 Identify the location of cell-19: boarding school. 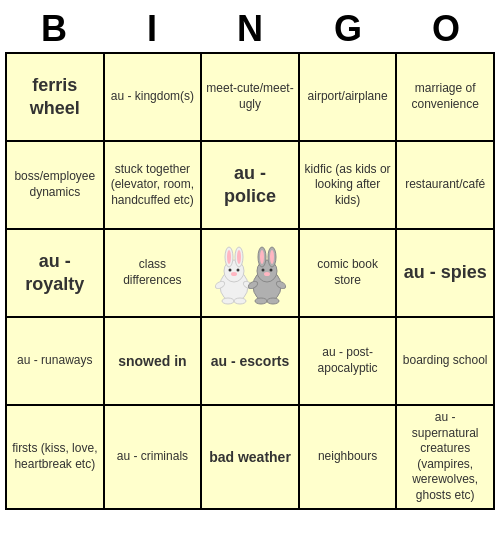
(446, 362).